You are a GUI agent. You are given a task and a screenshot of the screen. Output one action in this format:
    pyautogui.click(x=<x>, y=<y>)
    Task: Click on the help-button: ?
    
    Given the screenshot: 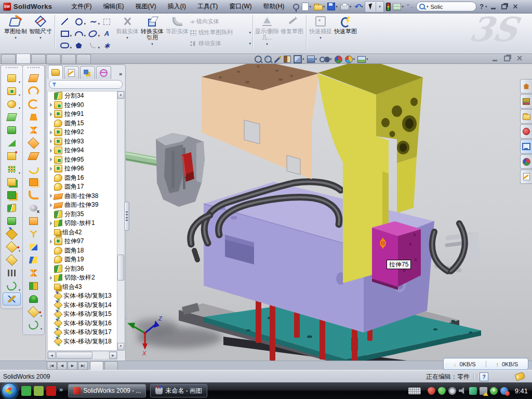 What is the action you would take?
    pyautogui.click(x=482, y=7)
    